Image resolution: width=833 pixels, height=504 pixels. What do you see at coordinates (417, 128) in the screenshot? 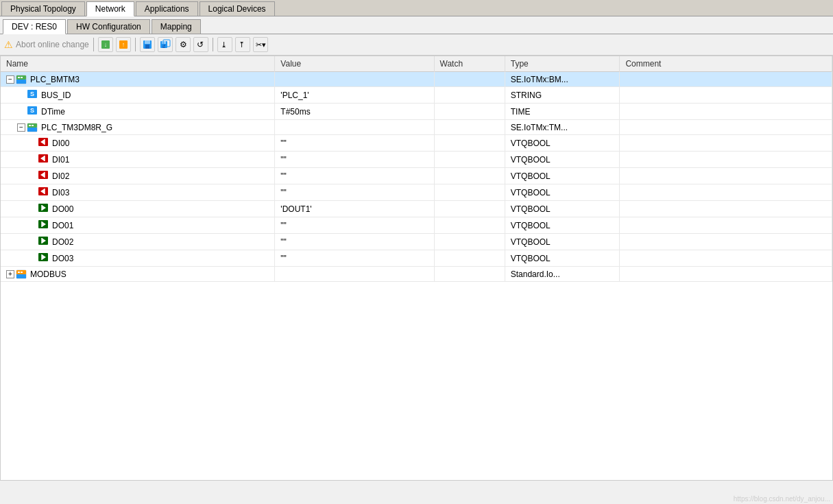
I see `table-row: − PLC_TM3DM8R_GSE.IoTMx:TM...` at bounding box center [417, 128].